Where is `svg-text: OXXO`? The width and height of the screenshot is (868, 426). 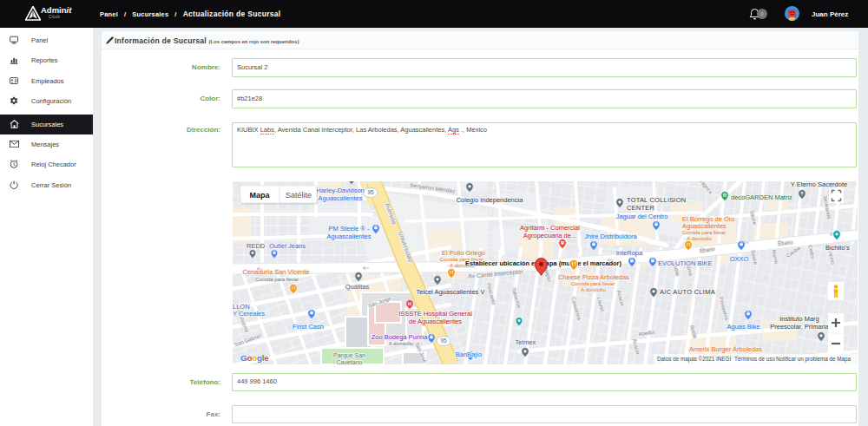
svg-text: OXXO is located at coordinates (740, 259).